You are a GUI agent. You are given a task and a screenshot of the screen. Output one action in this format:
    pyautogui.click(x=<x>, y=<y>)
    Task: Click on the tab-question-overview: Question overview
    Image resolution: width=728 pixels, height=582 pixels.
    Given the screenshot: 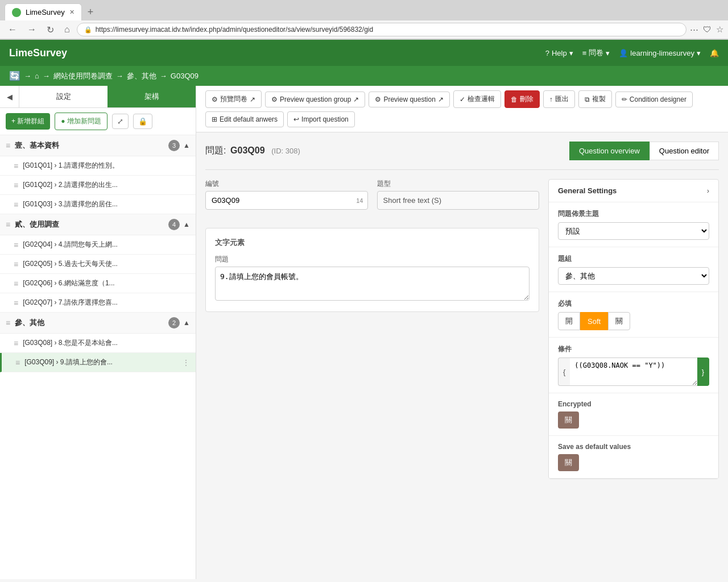 What is the action you would take?
    pyautogui.click(x=610, y=151)
    